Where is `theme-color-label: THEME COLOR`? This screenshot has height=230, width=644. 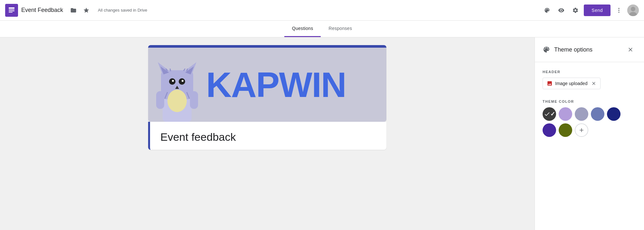
theme-color-label: THEME COLOR is located at coordinates (589, 101).